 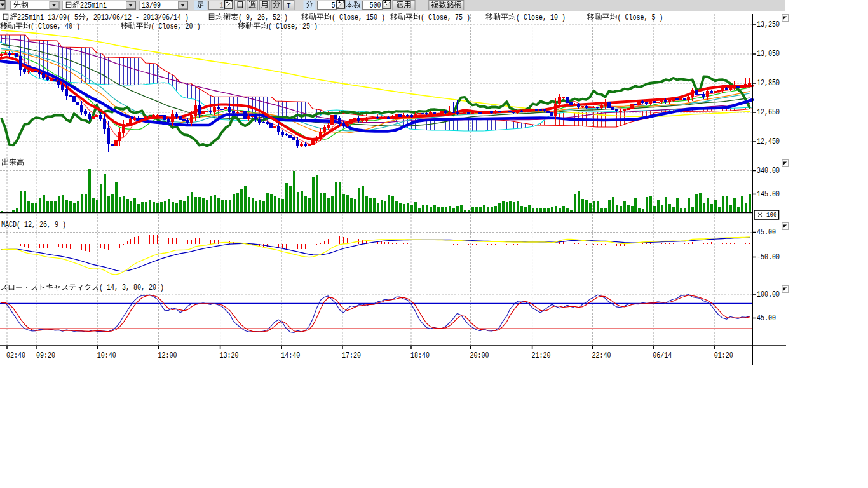 What do you see at coordinates (55, 27) in the screenshot?
I see `svg-text: ( Close, 40 )` at bounding box center [55, 27].